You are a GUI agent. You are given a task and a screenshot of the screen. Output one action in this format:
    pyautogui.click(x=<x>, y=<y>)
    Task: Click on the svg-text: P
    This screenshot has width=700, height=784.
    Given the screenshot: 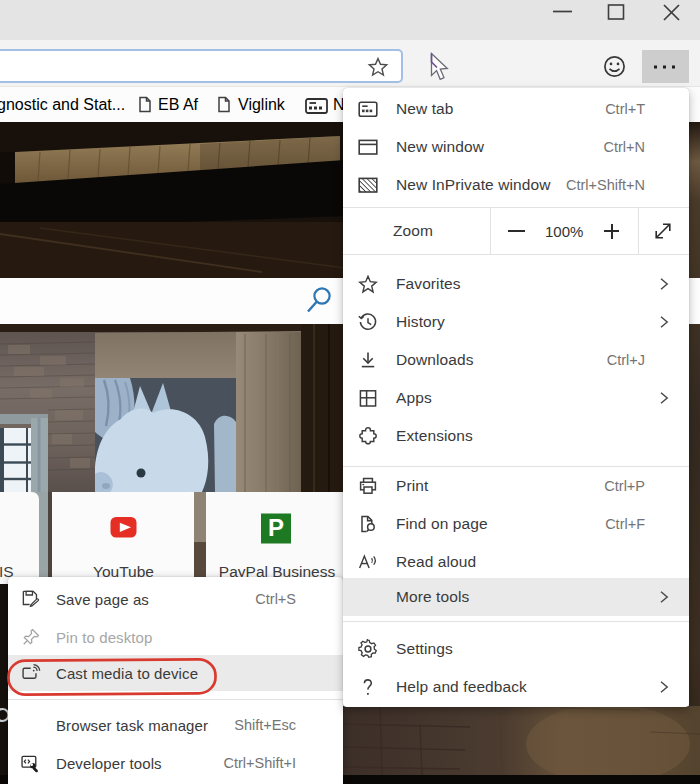 What is the action you would take?
    pyautogui.click(x=276, y=528)
    